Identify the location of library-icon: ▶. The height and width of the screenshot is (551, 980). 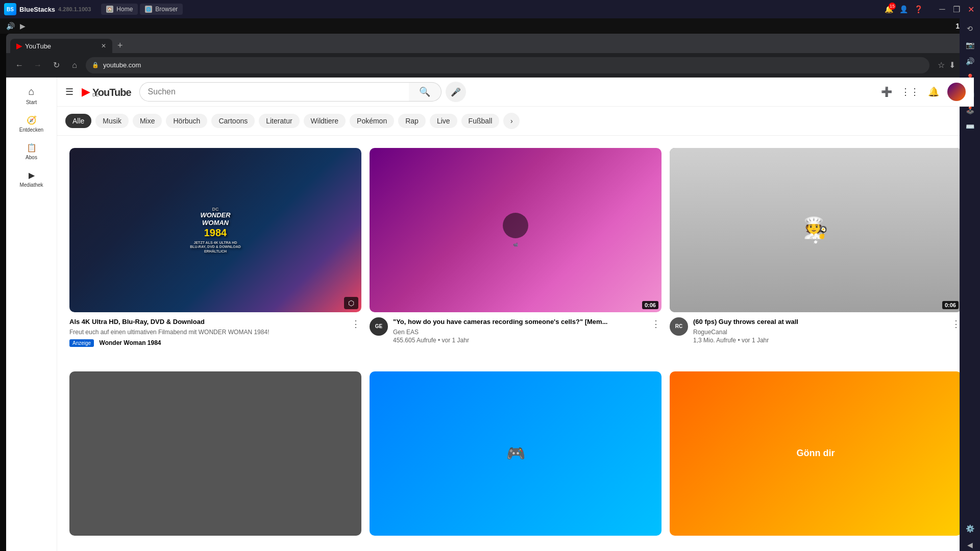
(32, 176).